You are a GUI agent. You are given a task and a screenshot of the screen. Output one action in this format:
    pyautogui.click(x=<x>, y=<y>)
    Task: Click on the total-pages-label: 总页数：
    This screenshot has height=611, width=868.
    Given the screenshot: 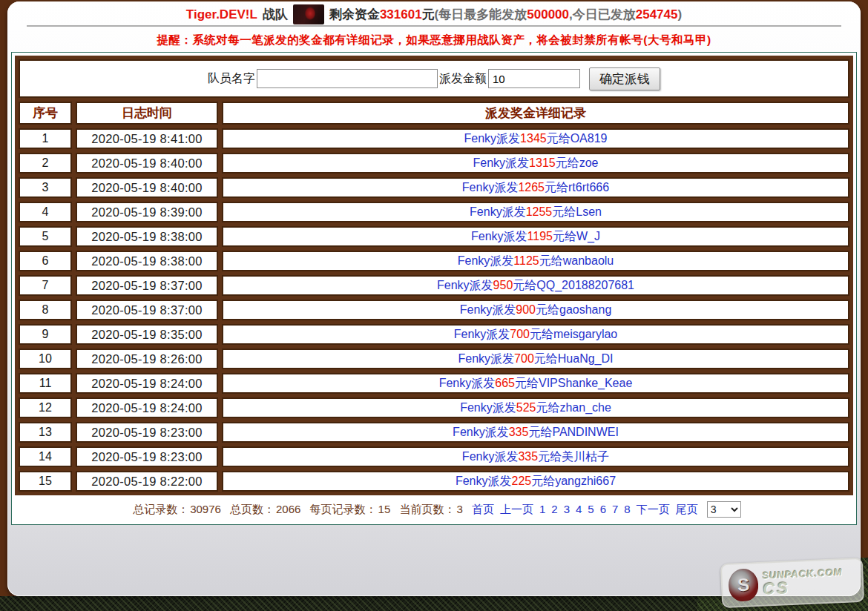 What is the action you would take?
    pyautogui.click(x=252, y=509)
    